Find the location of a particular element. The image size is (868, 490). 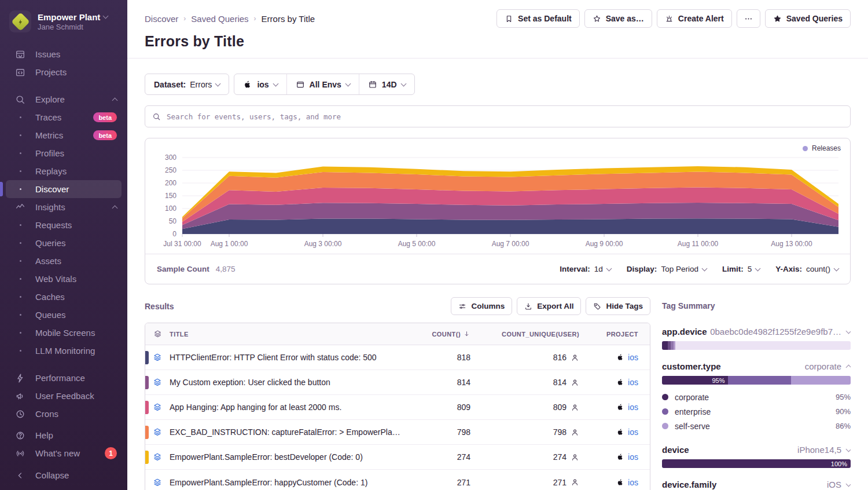

sidebar-item-mobile-screens: Mobile Screens is located at coordinates (64, 332).